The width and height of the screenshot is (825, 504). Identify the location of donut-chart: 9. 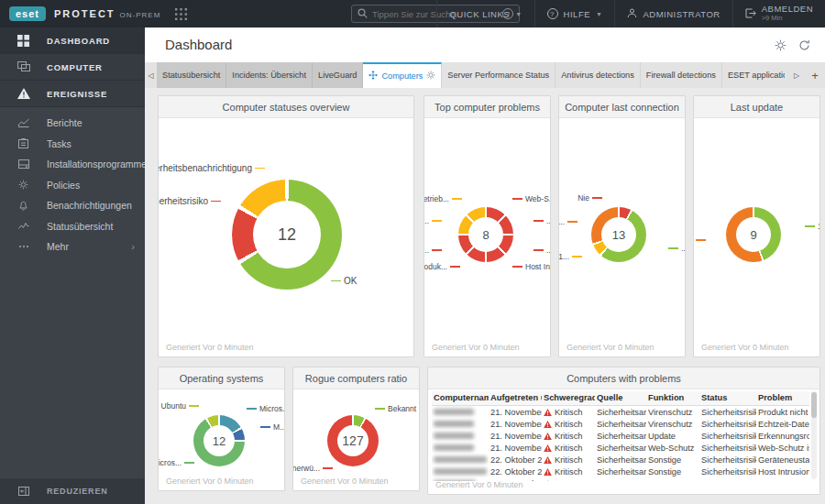
(754, 235).